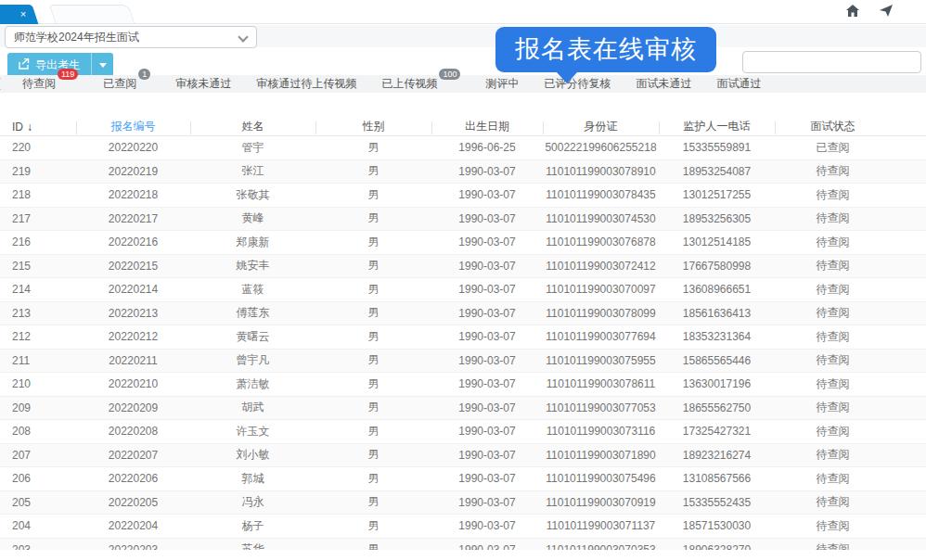 This screenshot has height=560, width=926. Describe the element at coordinates (134, 384) in the screenshot. I see `table-cell: 20220210` at that location.